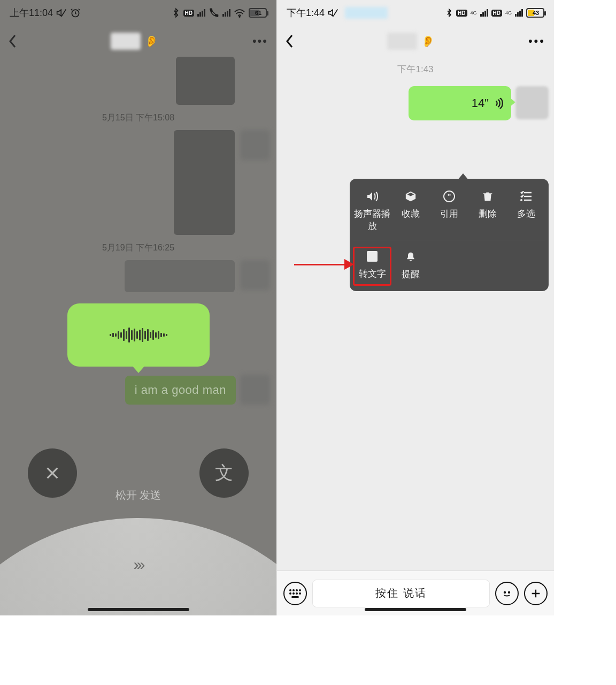  What do you see at coordinates (138, 565) in the screenshot?
I see `sound-wave-icon: ›››` at bounding box center [138, 565].